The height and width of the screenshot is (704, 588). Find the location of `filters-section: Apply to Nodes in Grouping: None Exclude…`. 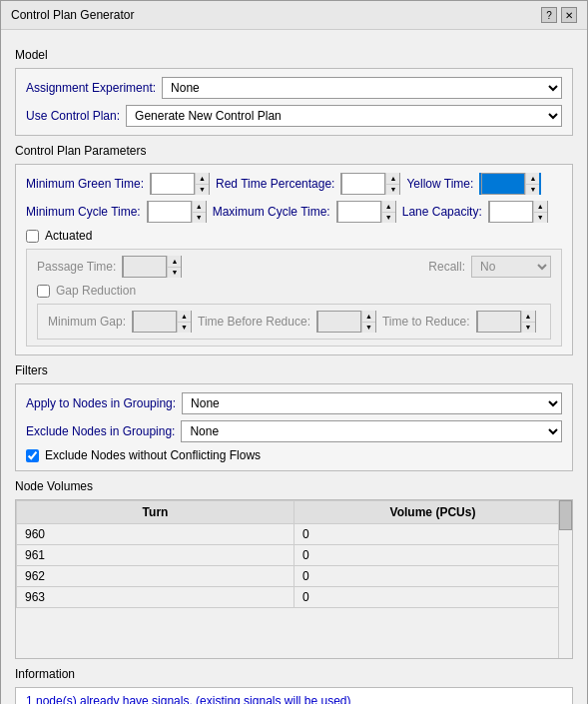

filters-section: Apply to Nodes in Grouping: None Exclude… is located at coordinates (294, 427).